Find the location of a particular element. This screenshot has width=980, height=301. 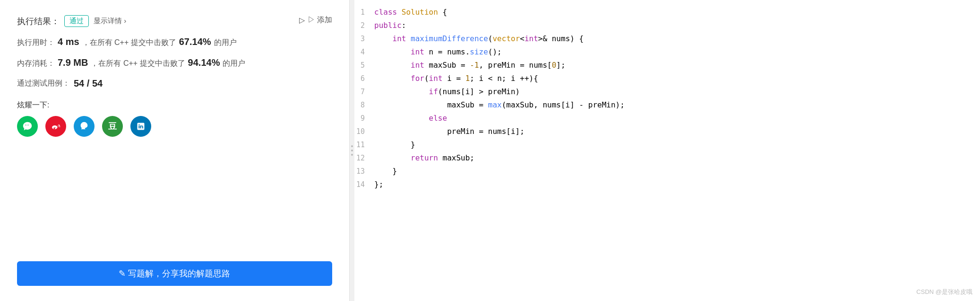

mem-label: 内存消耗： is located at coordinates (36, 63).